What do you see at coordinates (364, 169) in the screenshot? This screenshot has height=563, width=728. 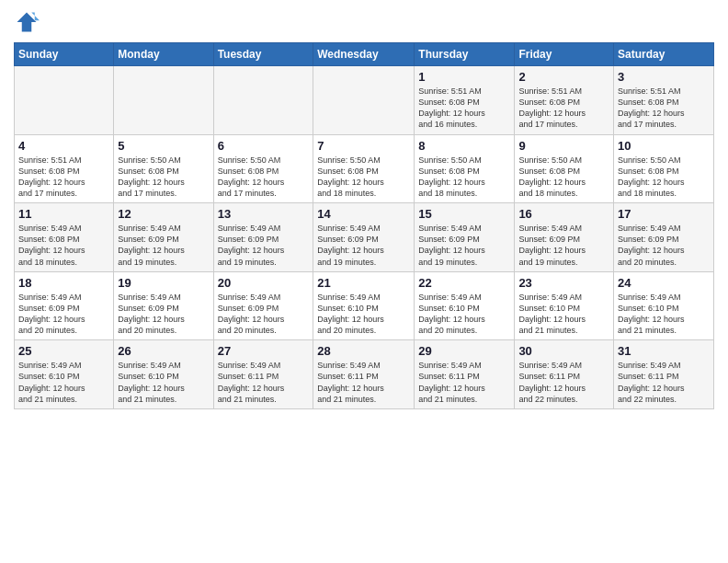 I see `calendar-day-cell: 7Sunrise: 5:50 AM Sunset: 6:08 PM Daylig…` at bounding box center [364, 169].